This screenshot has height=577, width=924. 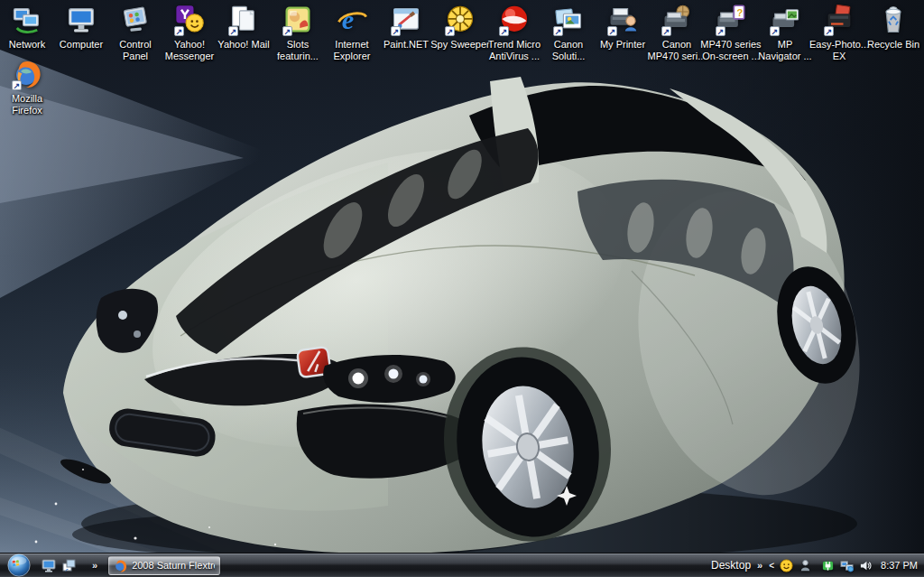 I want to click on desktop-icon-label: Trend Micro AntiVirus ..., so click(x=514, y=51).